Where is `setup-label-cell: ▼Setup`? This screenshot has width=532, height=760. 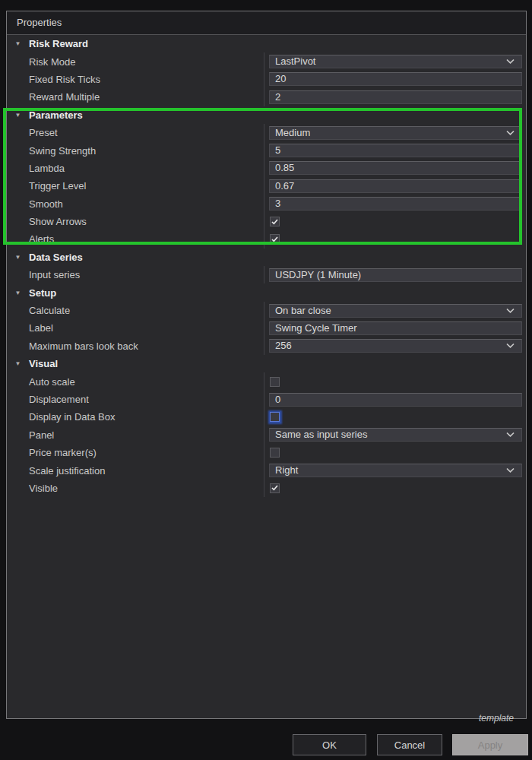
setup-label-cell: ▼Setup is located at coordinates (135, 292).